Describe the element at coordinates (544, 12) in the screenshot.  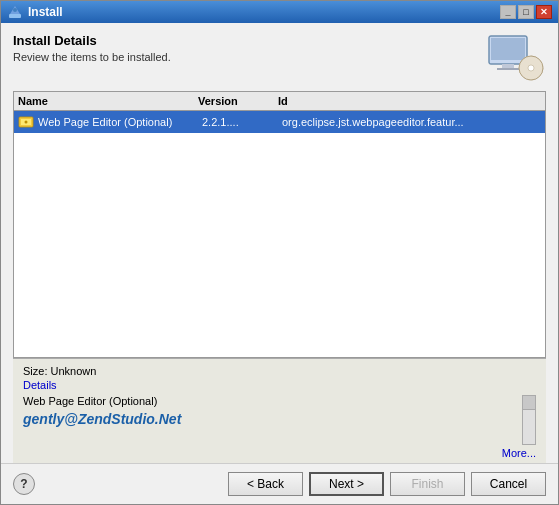
I see `close-button: ✕` at that location.